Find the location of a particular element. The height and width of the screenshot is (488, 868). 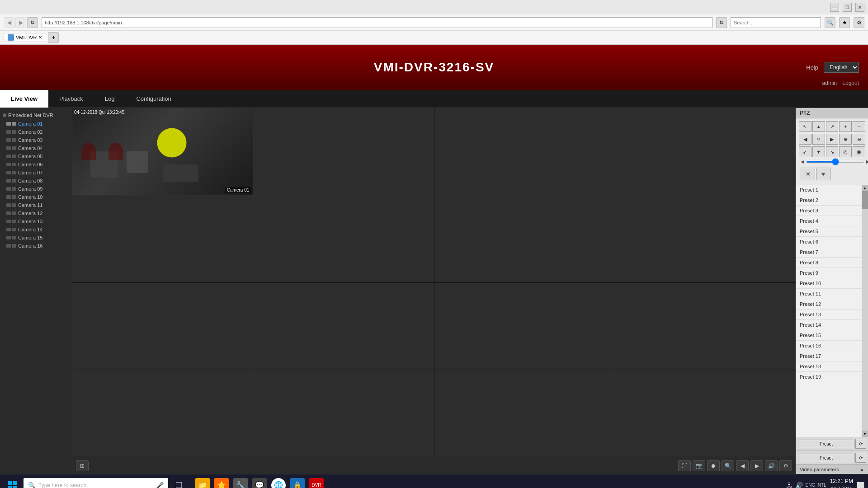

back-button: ◀ is located at coordinates (9, 23).